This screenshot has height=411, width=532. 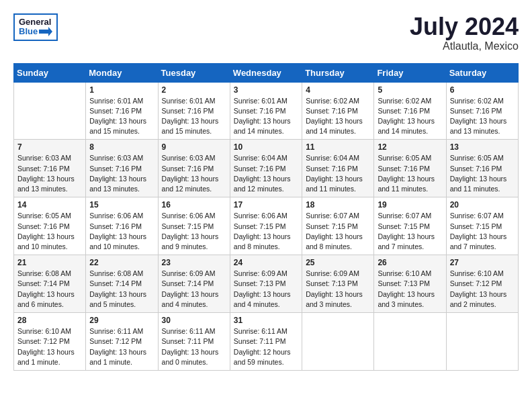 What do you see at coordinates (194, 320) in the screenshot?
I see `day-number: 30` at bounding box center [194, 320].